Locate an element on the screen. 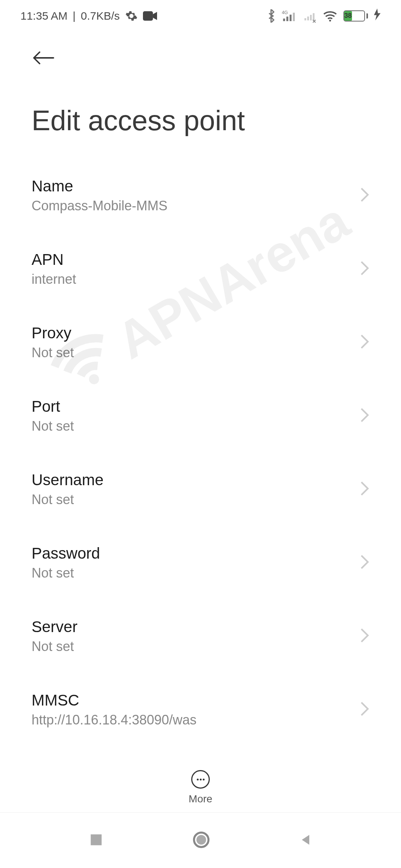  status-left: 11:35 AM | 0.7KB/s is located at coordinates (89, 16).